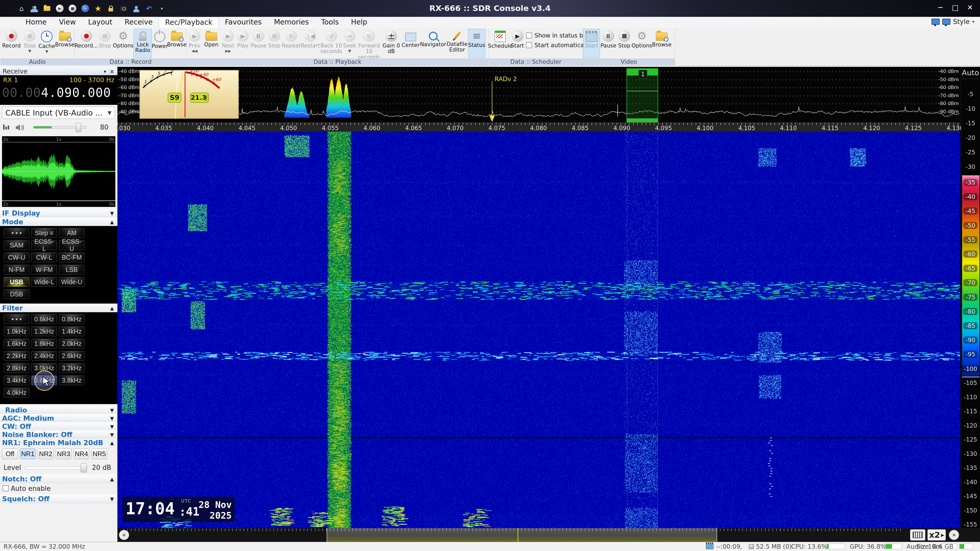 The width and height of the screenshot is (980, 551). I want to click on agc-header: AGC: Medium▼, so click(59, 418).